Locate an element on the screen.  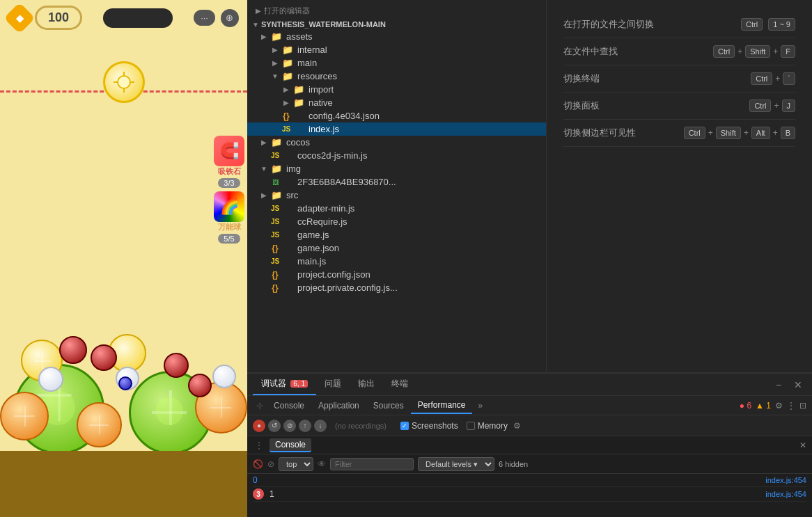
circle-button: ⊕ is located at coordinates (230, 18).